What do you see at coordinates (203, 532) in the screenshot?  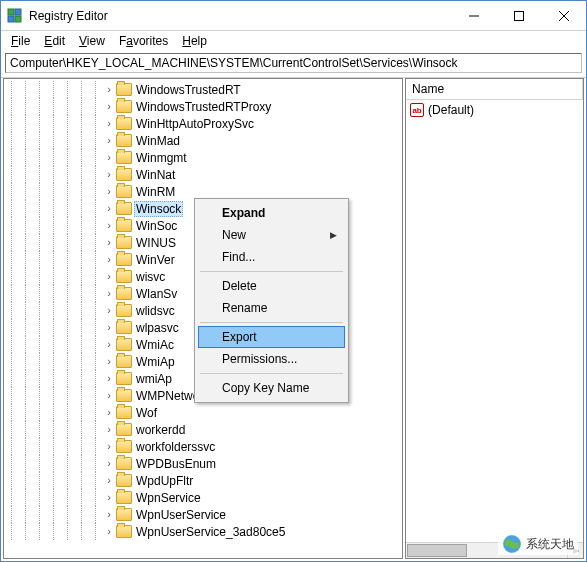 I see `tree-item: ›WpnUserService_3ad80ce5` at bounding box center [203, 532].